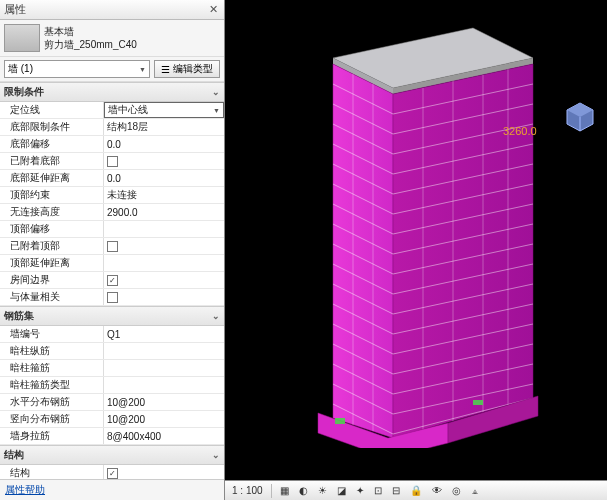 The image size is (607, 500). I want to click on property-row: 与体量相关, so click(112, 298).